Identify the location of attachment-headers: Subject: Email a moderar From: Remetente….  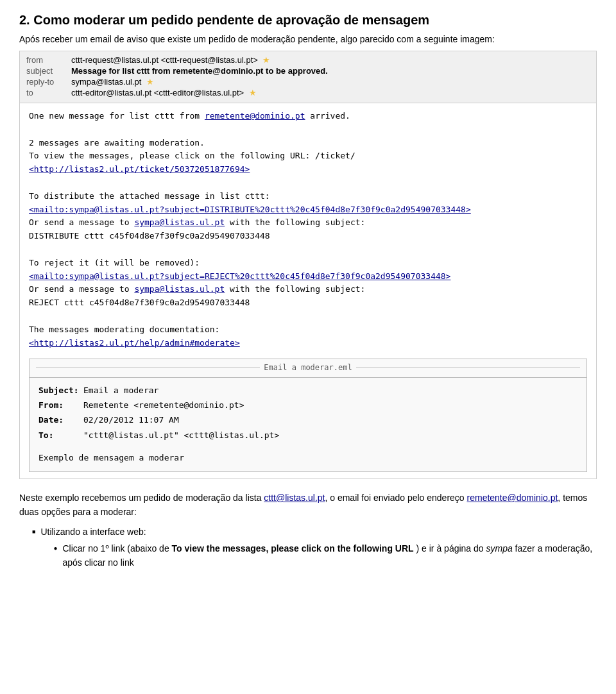
(308, 413).